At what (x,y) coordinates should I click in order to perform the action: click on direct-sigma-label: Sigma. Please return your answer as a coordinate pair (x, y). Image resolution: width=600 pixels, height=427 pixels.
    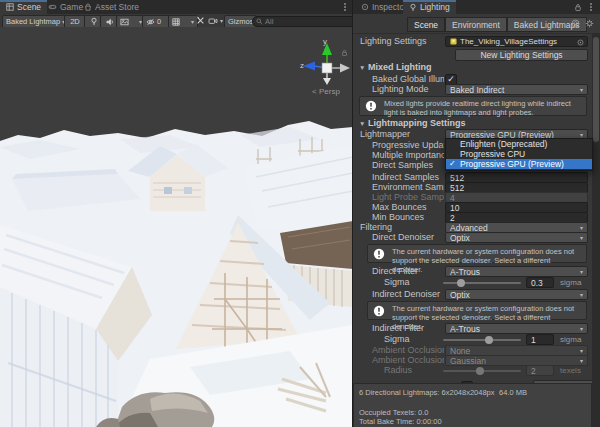
    Looking at the image, I should click on (414, 282).